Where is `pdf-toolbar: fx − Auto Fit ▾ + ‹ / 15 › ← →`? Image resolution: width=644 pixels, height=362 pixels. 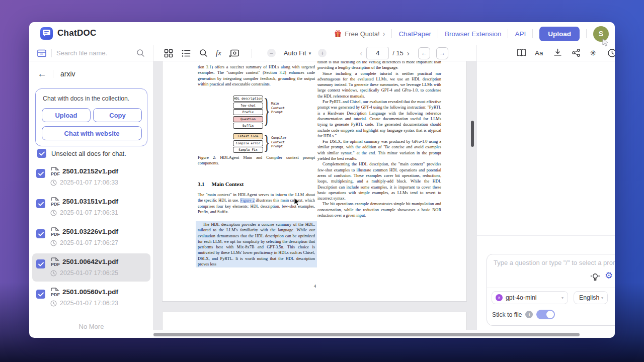 pdf-toolbar: fx − Auto Fit ▾ + ‹ / 15 › ← → is located at coordinates (315, 53).